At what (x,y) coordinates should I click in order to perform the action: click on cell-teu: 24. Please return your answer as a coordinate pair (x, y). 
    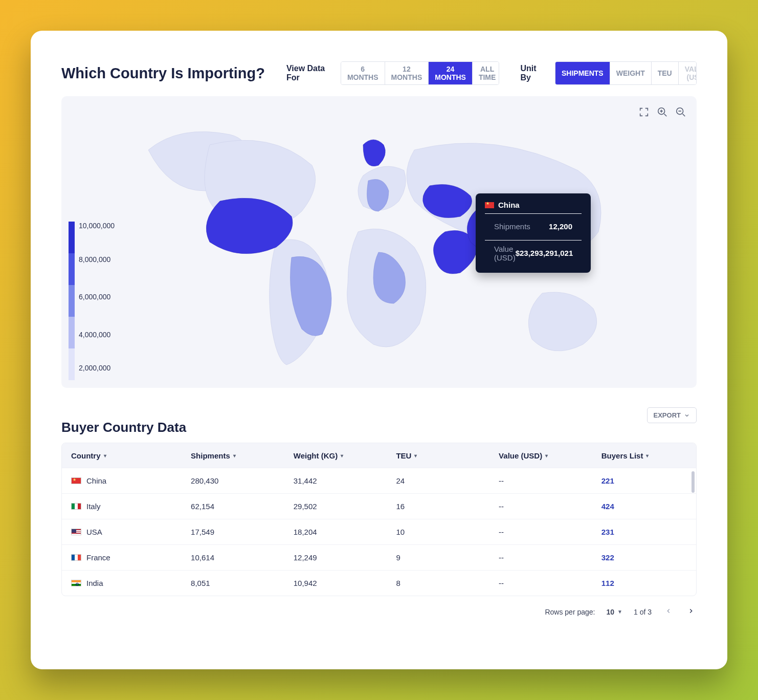
    Looking at the image, I should click on (447, 481).